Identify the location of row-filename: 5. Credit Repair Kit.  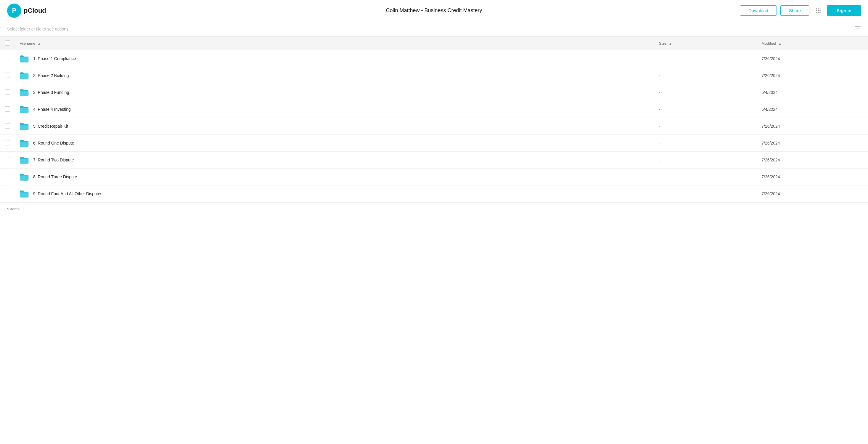
(51, 126).